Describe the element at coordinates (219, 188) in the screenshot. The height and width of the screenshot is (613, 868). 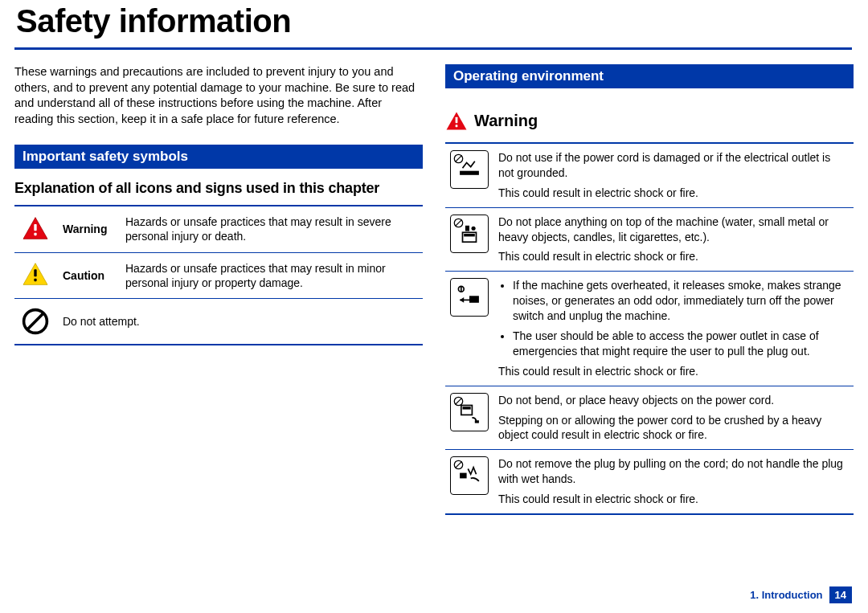
I see `subhead-symbols: Explanation of all icons and signs used …` at that location.